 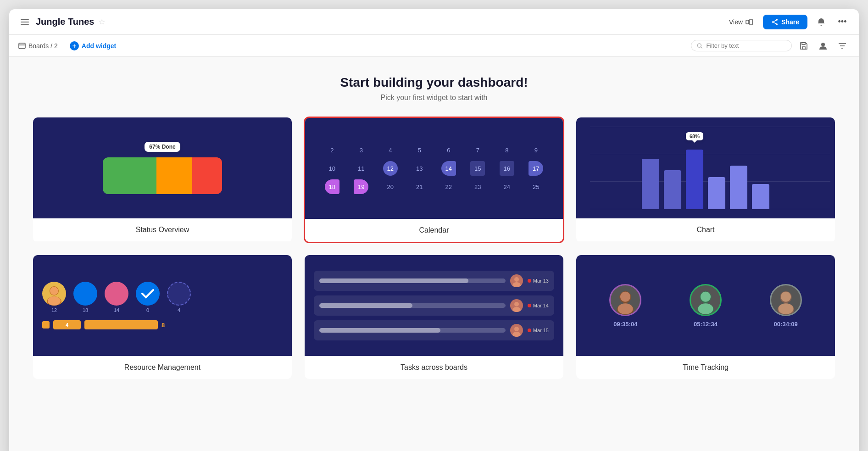 What do you see at coordinates (538, 281) in the screenshot?
I see `task-date-1: Mar 13` at bounding box center [538, 281].